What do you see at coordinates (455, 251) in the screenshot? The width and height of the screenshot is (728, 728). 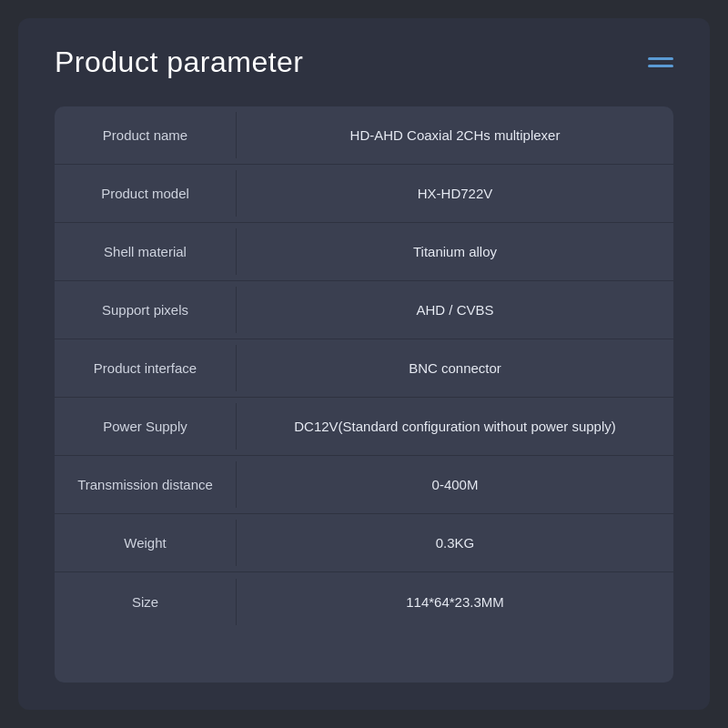 I see `table-value: Titanium alloy` at bounding box center [455, 251].